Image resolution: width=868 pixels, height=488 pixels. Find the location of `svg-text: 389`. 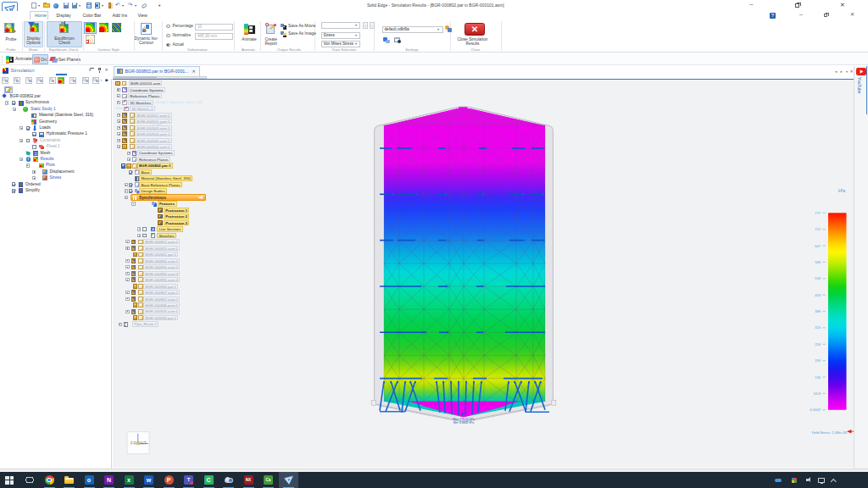

svg-text: 389 is located at coordinates (818, 312).